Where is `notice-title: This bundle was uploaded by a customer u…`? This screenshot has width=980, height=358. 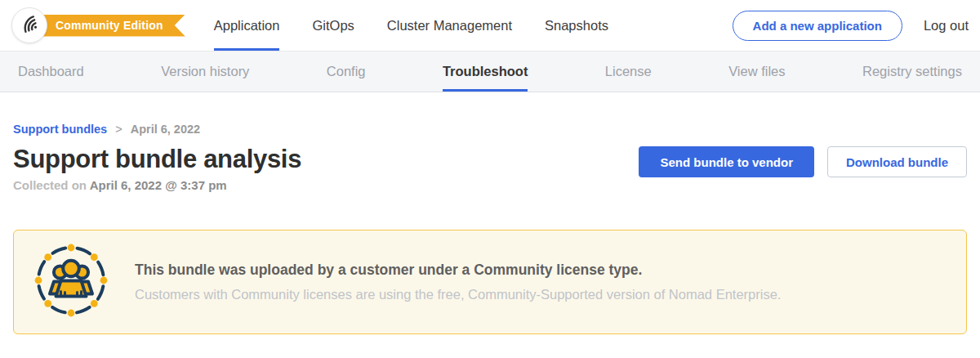 notice-title: This bundle was uploaded by a customer u… is located at coordinates (457, 270).